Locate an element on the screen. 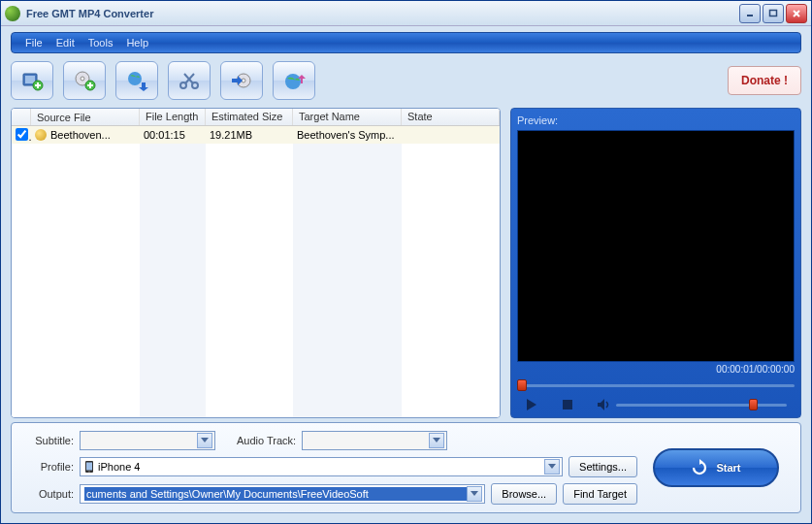 This screenshot has height=524, width=812. profile-label: Profile: is located at coordinates (49, 467).